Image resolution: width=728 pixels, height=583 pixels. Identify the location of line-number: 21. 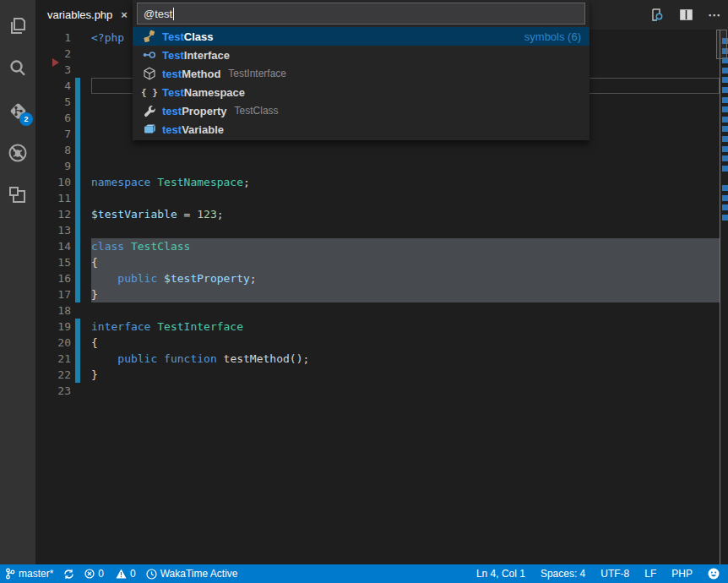
(53, 358).